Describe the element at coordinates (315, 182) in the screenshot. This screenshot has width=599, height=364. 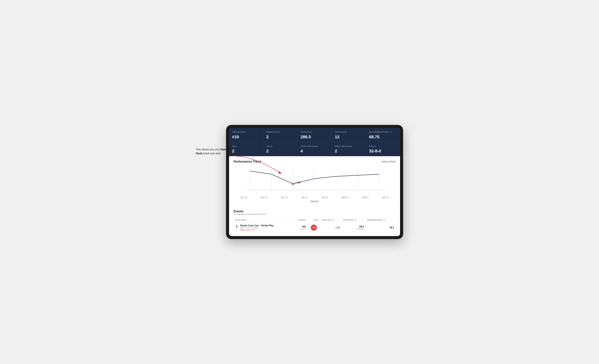
I see `tablet-screen: National Rank #10 Regional Rank 2 Scorin…` at that location.